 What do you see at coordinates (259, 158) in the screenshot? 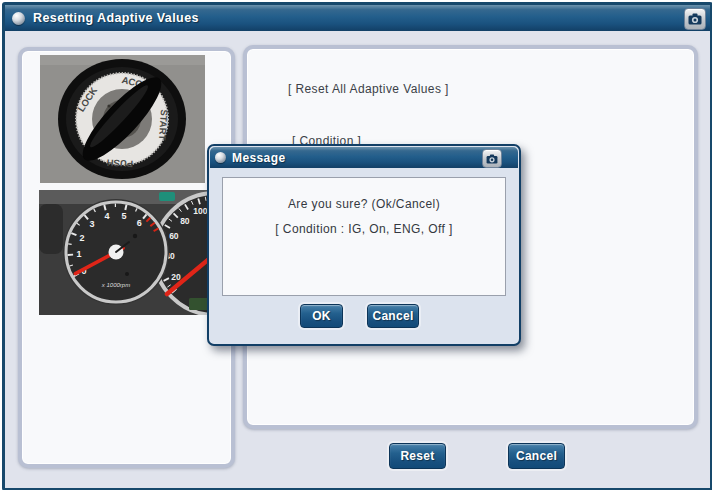
I see `dialog-title: Message` at bounding box center [259, 158].